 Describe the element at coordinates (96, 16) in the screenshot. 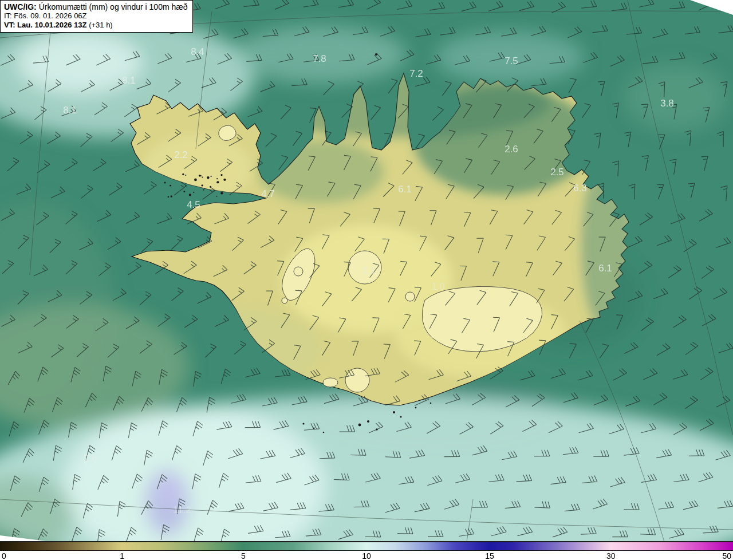

I see `init-time: IT: Fös. 09. 01. 2026 06Z` at that location.